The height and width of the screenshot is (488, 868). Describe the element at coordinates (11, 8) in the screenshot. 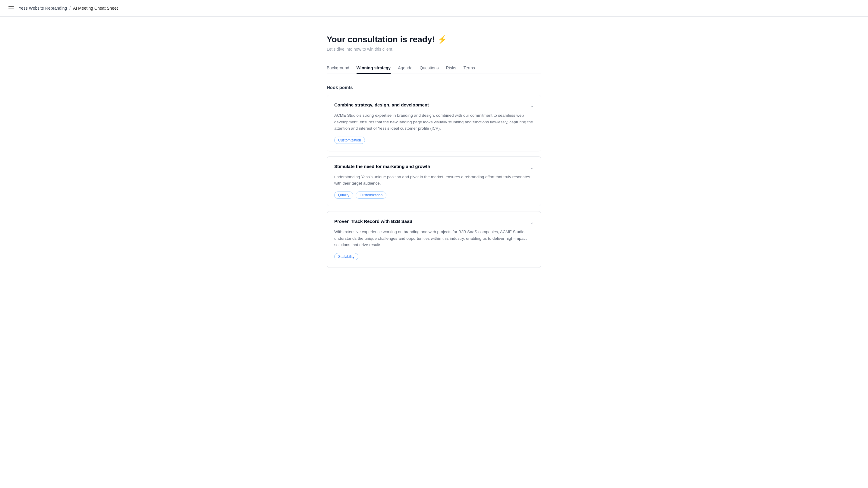

I see `menu-icon` at that location.